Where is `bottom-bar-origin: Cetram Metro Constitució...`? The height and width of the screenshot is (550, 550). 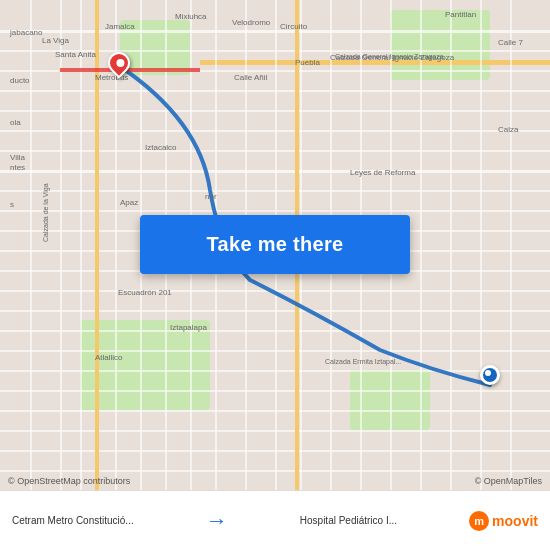 bottom-bar-origin: Cetram Metro Constitució... is located at coordinates (73, 520).